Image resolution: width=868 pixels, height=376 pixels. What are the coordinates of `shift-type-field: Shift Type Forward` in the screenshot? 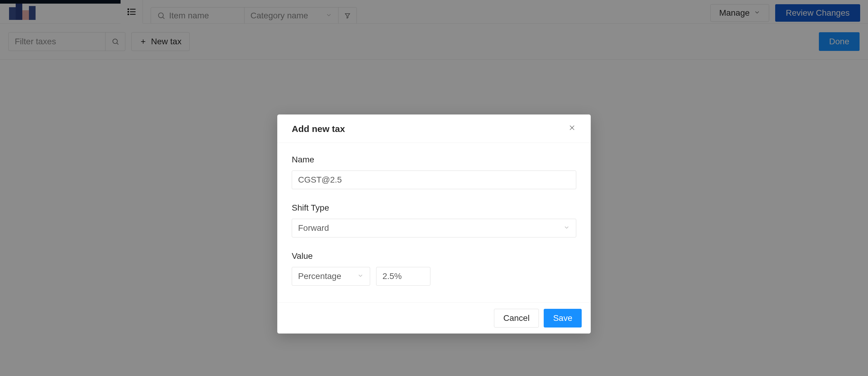 It's located at (434, 220).